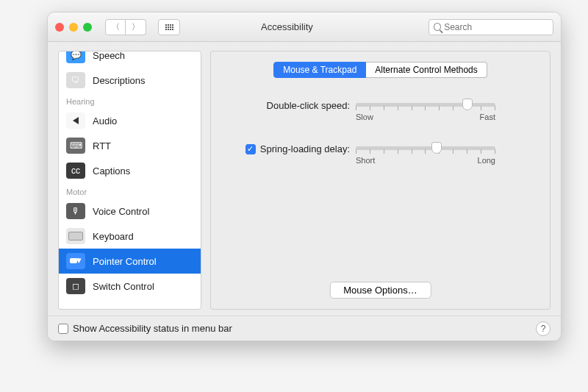 This screenshot has width=588, height=392. I want to click on sidebar-item-keyboard: Keyboard, so click(129, 236).